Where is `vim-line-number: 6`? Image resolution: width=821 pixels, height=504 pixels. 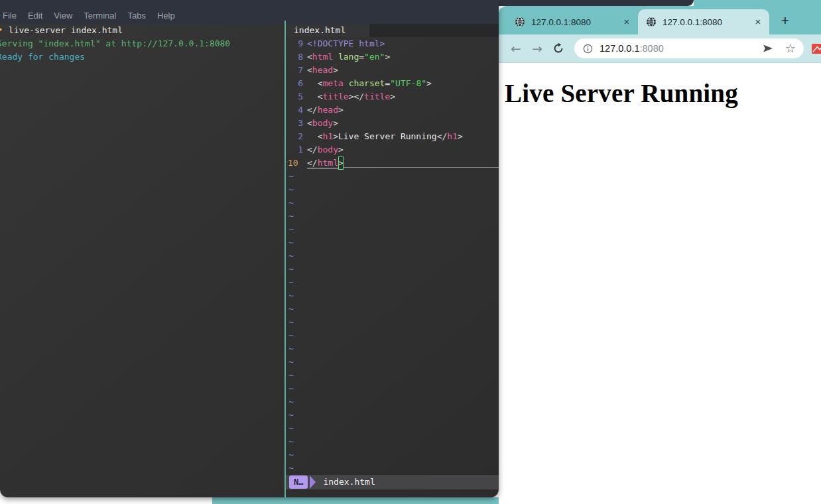
vim-line-number: 6 is located at coordinates (296, 84).